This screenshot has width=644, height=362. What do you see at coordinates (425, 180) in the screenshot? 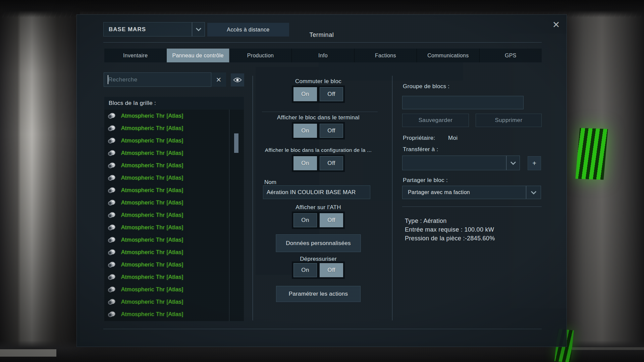
I see `share-label: Partager le bloc :` at bounding box center [425, 180].